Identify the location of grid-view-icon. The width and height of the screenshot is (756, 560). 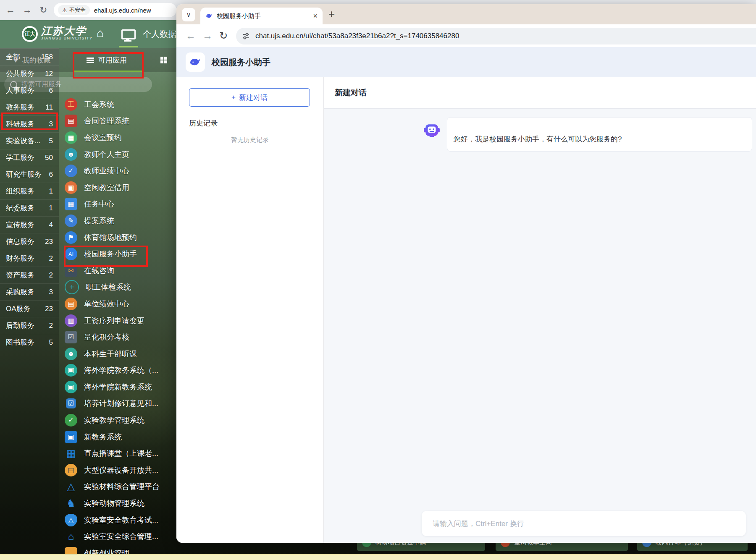
(162, 58).